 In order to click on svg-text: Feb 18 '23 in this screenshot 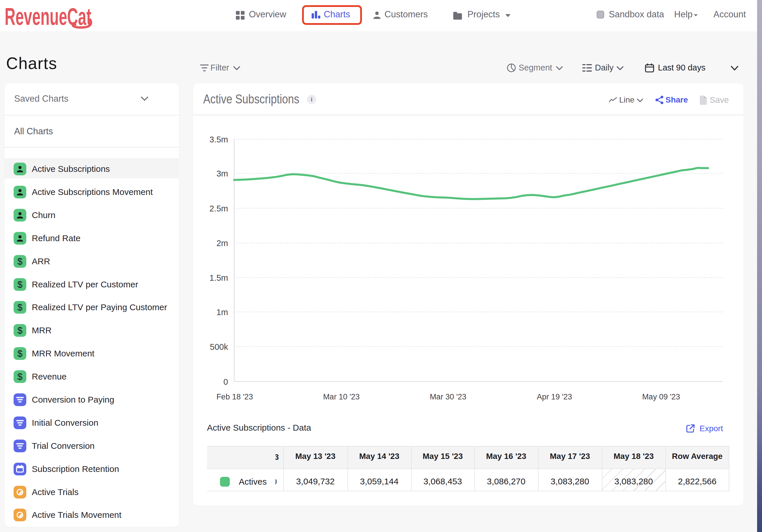, I will do `click(235, 397)`.